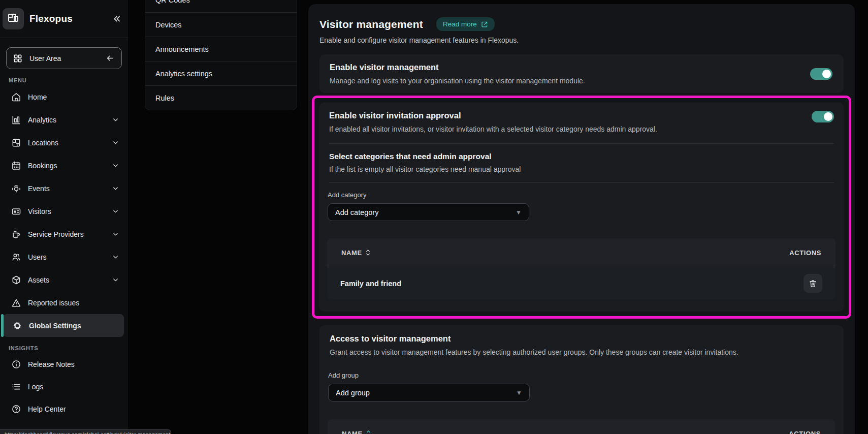 The width and height of the screenshot is (868, 434). I want to click on column-label: NAME, so click(351, 253).